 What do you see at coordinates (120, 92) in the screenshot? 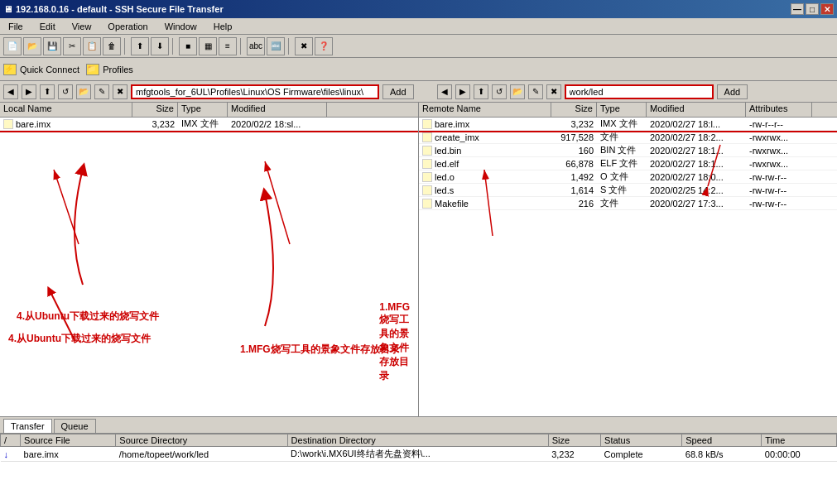
I see `left-close-btn: ✖` at bounding box center [120, 92].